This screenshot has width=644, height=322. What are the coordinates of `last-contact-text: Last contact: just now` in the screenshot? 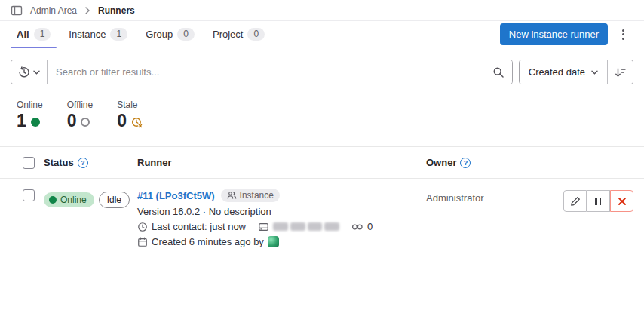 It's located at (199, 226).